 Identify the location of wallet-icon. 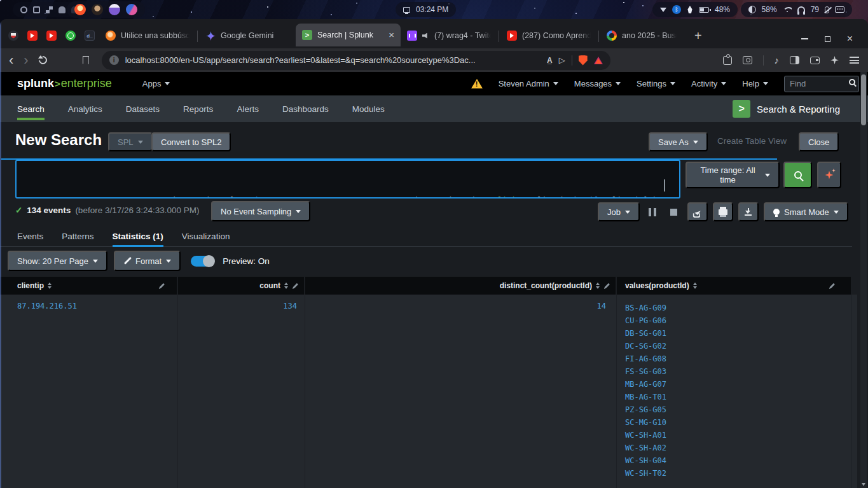
(815, 60).